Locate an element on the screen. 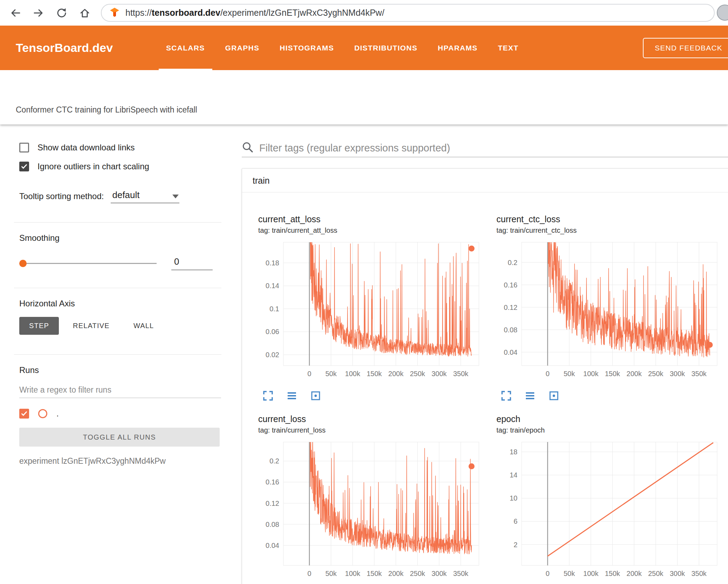 The height and width of the screenshot is (584, 728). send-feedback-button: SEND FEEDBACK is located at coordinates (685, 48).